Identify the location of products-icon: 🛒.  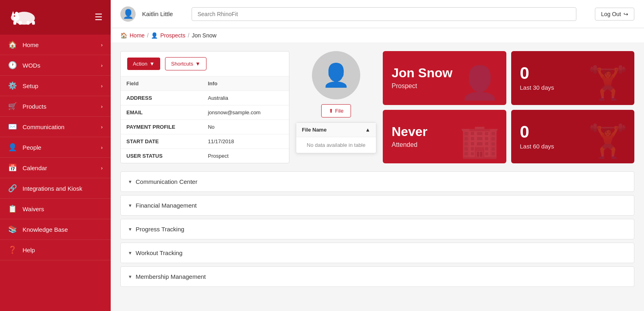
(12, 106).